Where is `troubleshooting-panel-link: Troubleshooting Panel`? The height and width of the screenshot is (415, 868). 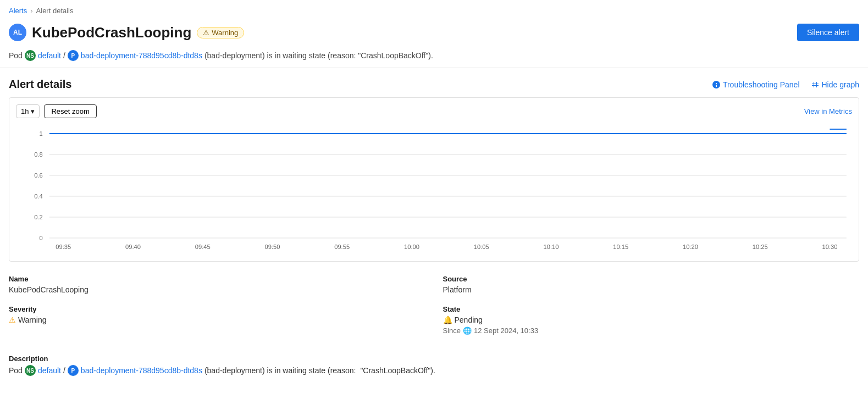
troubleshooting-panel-link: Troubleshooting Panel is located at coordinates (756, 85).